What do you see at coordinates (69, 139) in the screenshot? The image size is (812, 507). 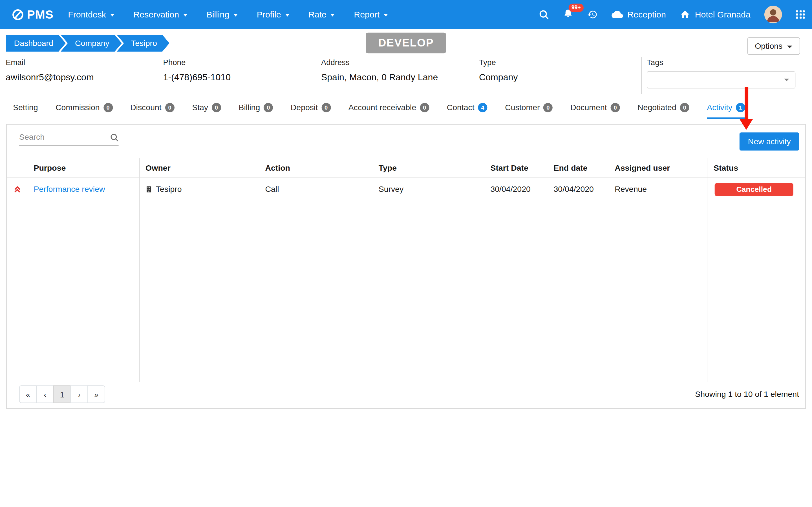 I see `search-box` at bounding box center [69, 139].